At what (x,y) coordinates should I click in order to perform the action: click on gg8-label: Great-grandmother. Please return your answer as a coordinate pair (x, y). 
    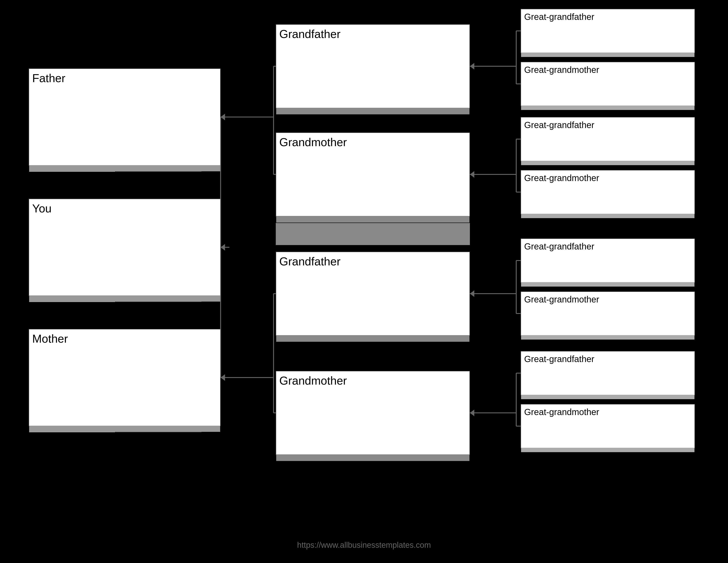
    Looking at the image, I should click on (561, 412).